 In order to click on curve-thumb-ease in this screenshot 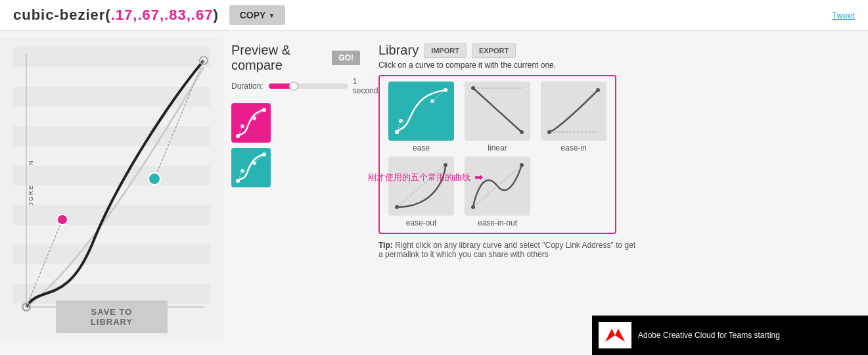, I will do `click(421, 111)`.